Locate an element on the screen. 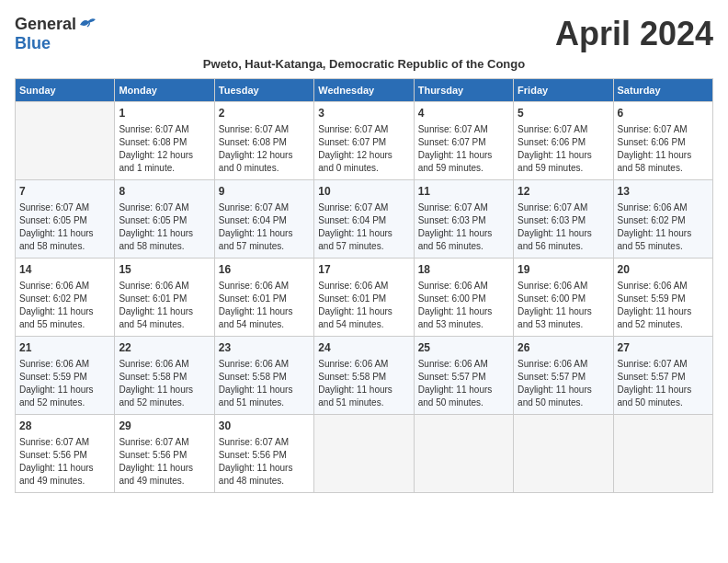 This screenshot has height=563, width=728. calendar-cell: 24Sunrise: 6:06 AMSunset: 5:58 PMDayligh… is located at coordinates (364, 375).